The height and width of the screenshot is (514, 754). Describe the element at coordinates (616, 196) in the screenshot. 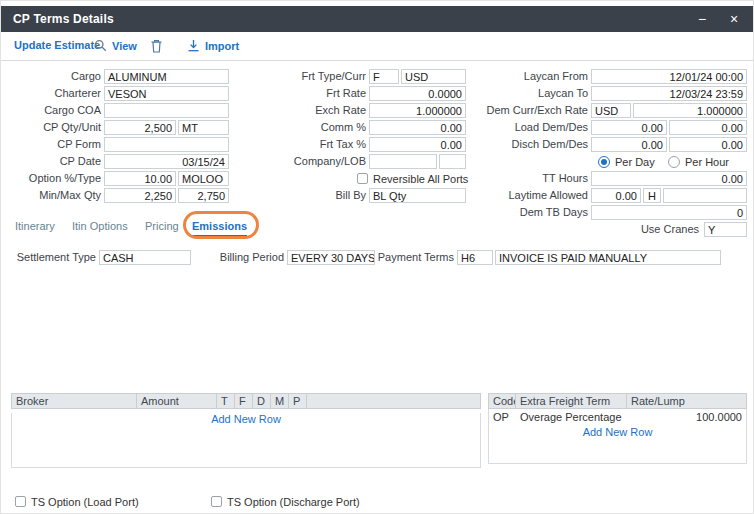

I see `laytime-allowed-field: 0.00` at that location.